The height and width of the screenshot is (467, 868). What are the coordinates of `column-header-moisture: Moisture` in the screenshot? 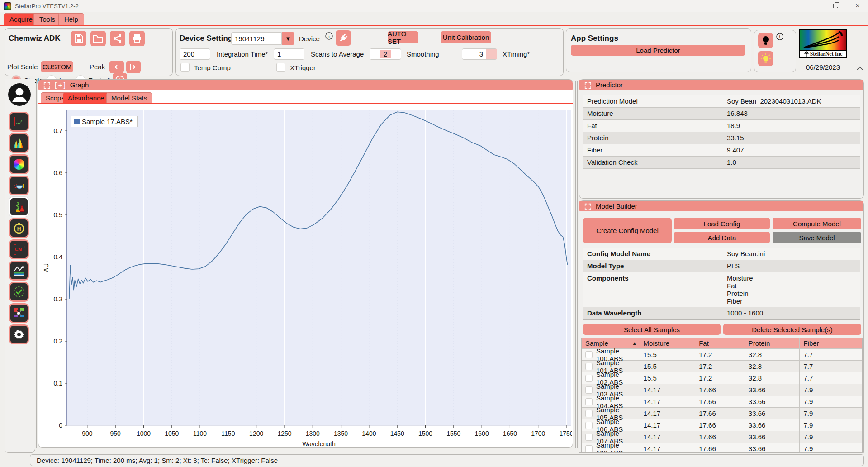 It's located at (668, 343).